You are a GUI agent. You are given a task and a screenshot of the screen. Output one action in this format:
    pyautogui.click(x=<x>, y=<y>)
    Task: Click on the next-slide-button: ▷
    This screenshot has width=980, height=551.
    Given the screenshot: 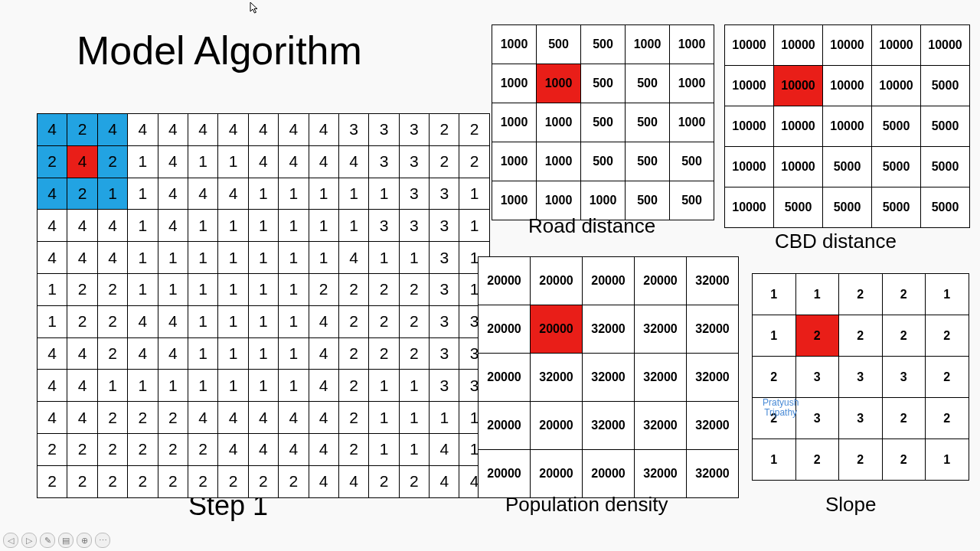 What is the action you would take?
    pyautogui.click(x=29, y=540)
    